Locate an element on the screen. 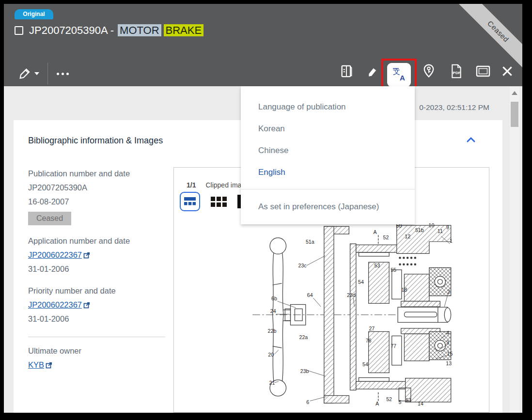  section-title: Bibliographic information & Images is located at coordinates (95, 140).